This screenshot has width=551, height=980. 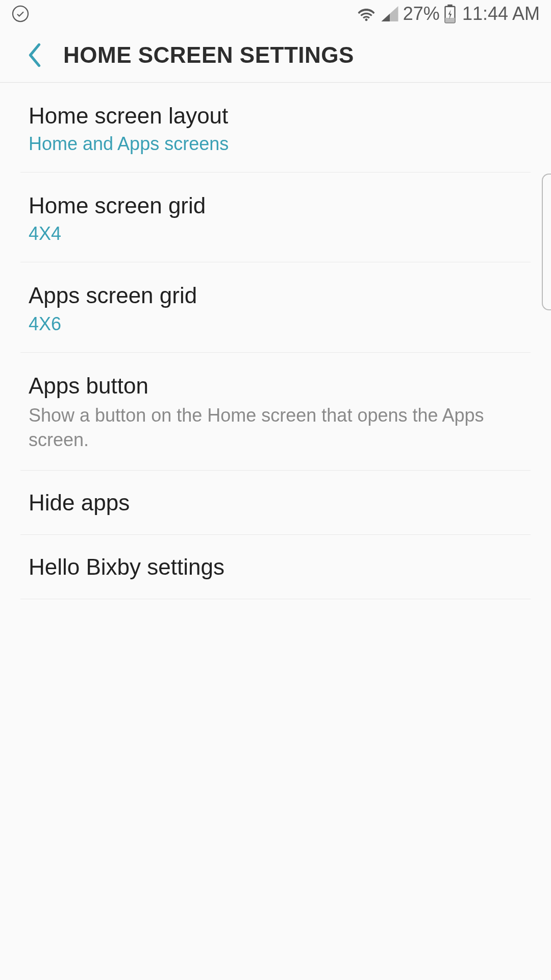 What do you see at coordinates (450, 14) in the screenshot?
I see `battery-charging-icon` at bounding box center [450, 14].